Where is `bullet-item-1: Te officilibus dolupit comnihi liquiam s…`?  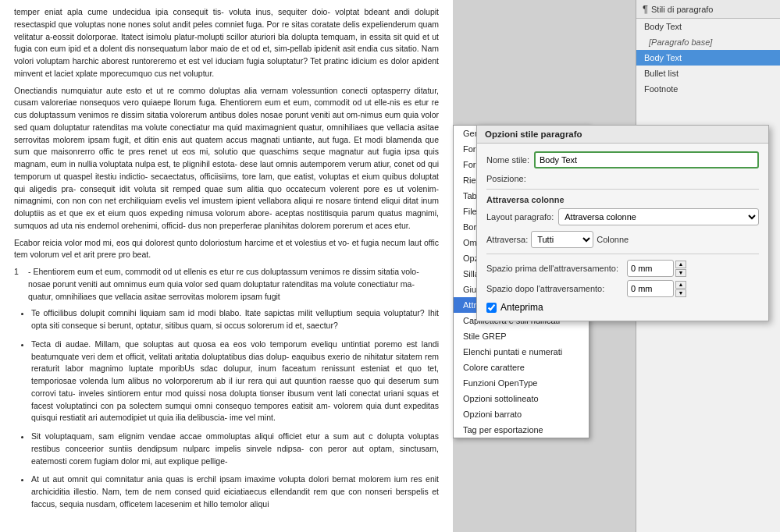
bullet-item-1: Te officilibus dolupit comnihi liquiam s… is located at coordinates (235, 320).